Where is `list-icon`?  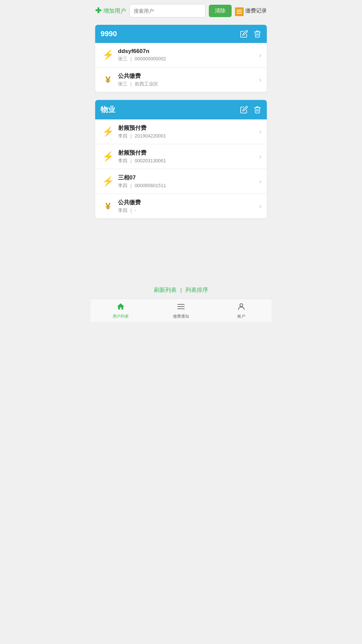
list-icon is located at coordinates (181, 307).